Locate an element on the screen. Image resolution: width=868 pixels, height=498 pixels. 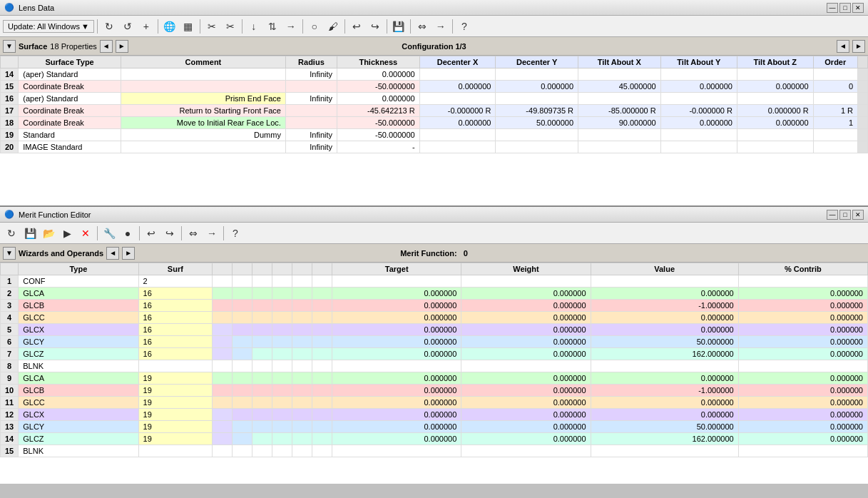
mf-value-cell: 162.000000 is located at coordinates (665, 439).